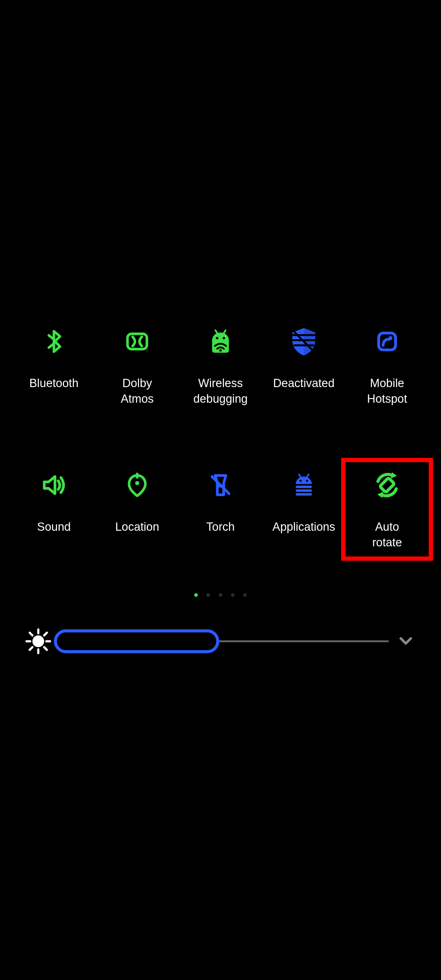 The width and height of the screenshot is (441, 980). What do you see at coordinates (387, 342) in the screenshot?
I see `hotspot-icon` at bounding box center [387, 342].